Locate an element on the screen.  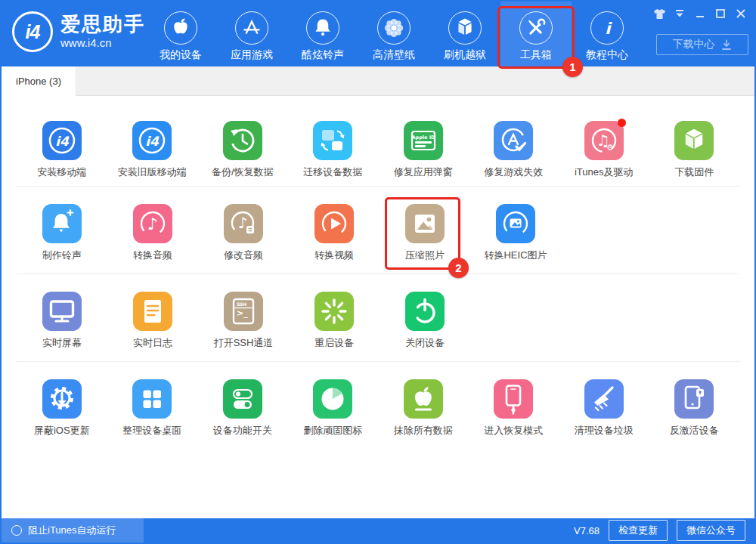
nav-flash-jailbreak: 刷机越狱 is located at coordinates (465, 34).